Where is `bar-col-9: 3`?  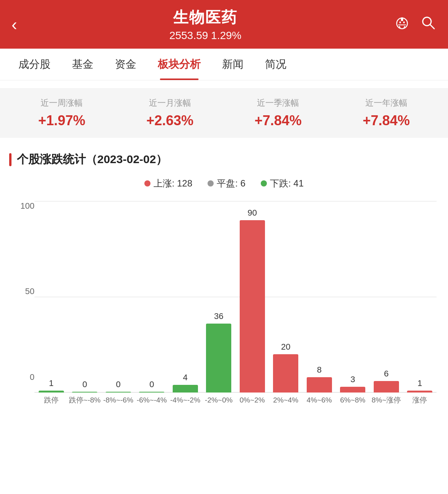
bar-col-9: 3 is located at coordinates (353, 384).